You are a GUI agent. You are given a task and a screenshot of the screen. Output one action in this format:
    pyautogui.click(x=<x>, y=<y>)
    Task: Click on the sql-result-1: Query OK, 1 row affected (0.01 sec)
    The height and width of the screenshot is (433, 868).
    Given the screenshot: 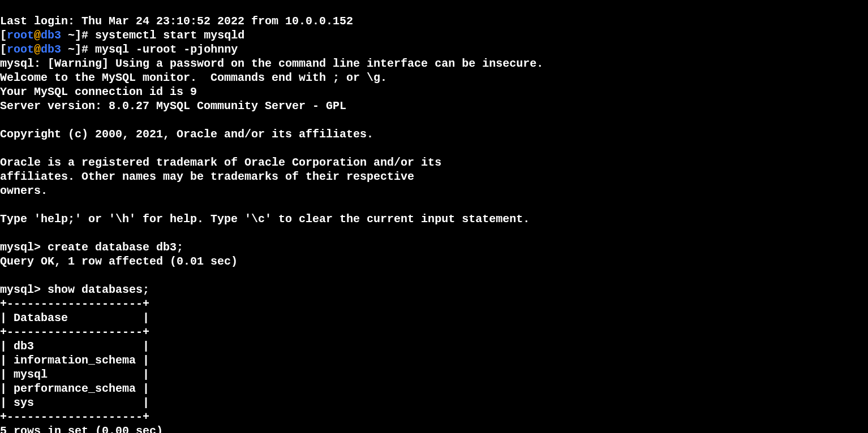 What is the action you would take?
    pyautogui.click(x=119, y=261)
    